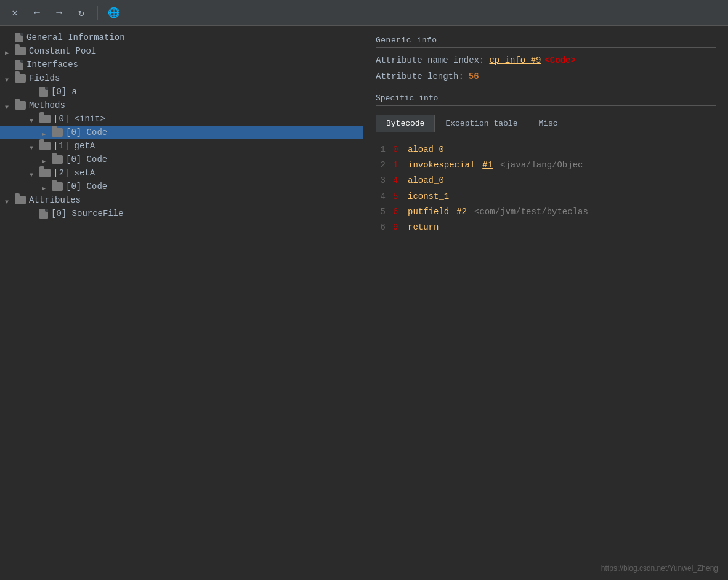 This screenshot has height=580, width=728. I want to click on bytecode-line-2: 2 1 invokespecial #1 <java/lang/Objec, so click(546, 165).